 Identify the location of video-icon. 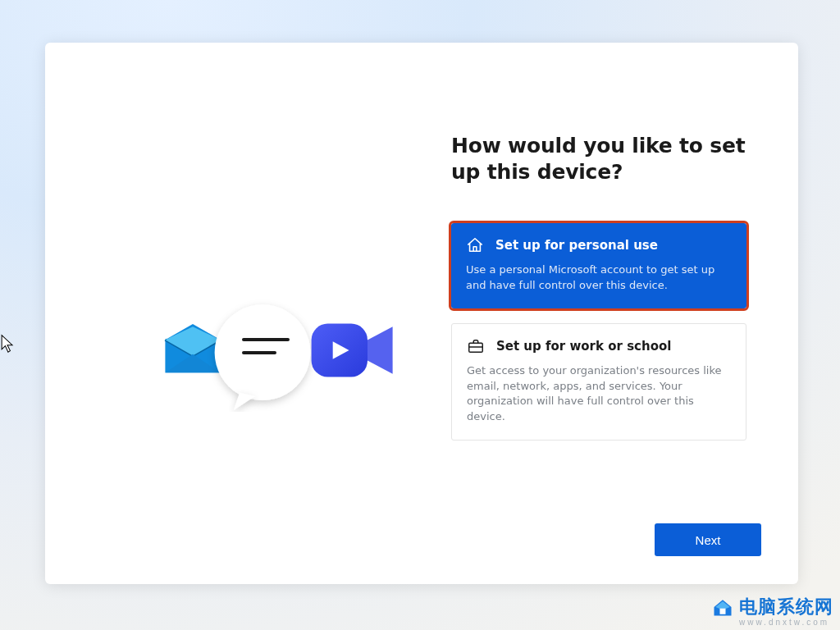
(353, 350).